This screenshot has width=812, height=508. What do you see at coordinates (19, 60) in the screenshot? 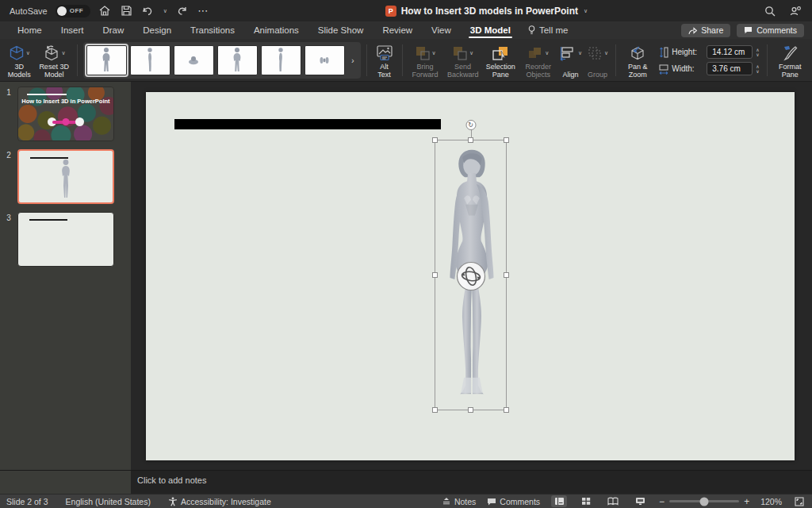
I see `3d-models-button: ∨ 3D Models` at bounding box center [19, 60].